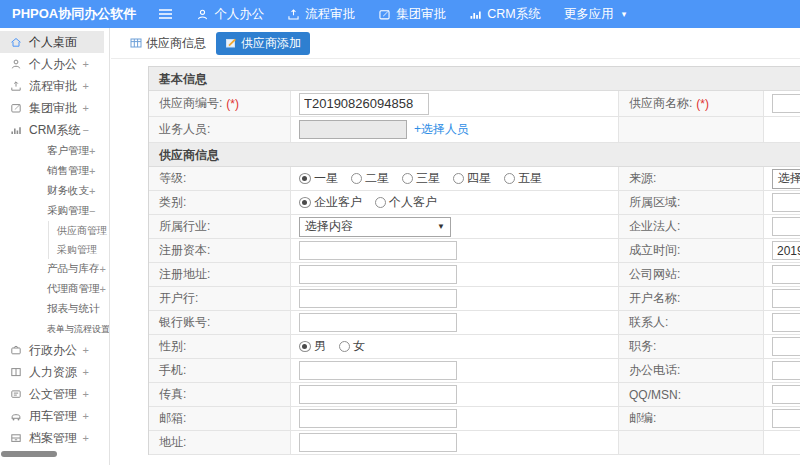 This screenshot has width=800, height=465. What do you see at coordinates (178, 298) in the screenshot?
I see `field-label: 开户行:` at bounding box center [178, 298].